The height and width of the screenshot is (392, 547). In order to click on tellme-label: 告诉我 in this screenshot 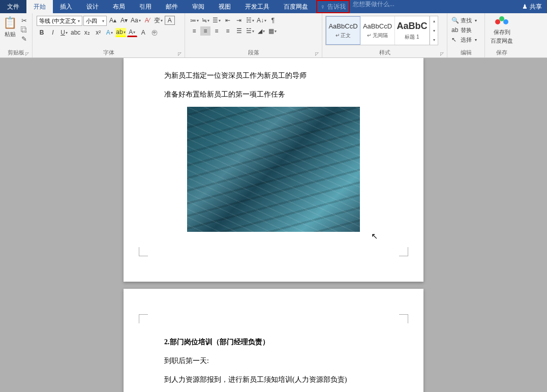, I will do `click(337, 7)`.